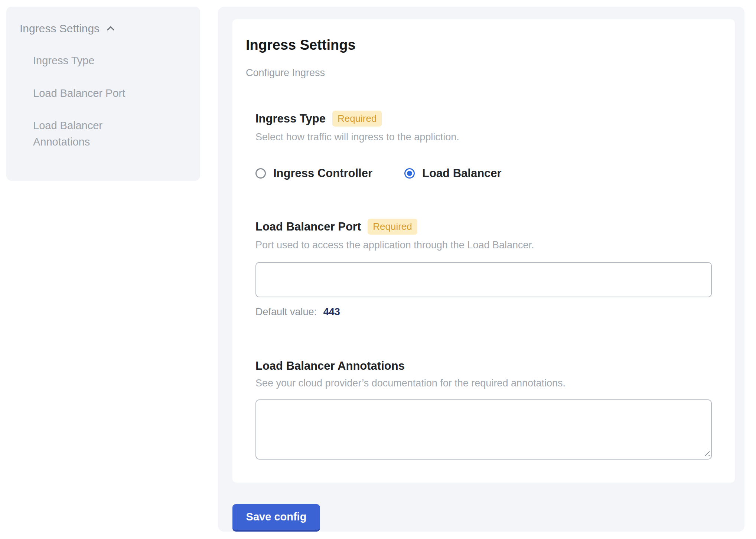 This screenshot has height=539, width=756. I want to click on radio-load-balancer, so click(410, 173).